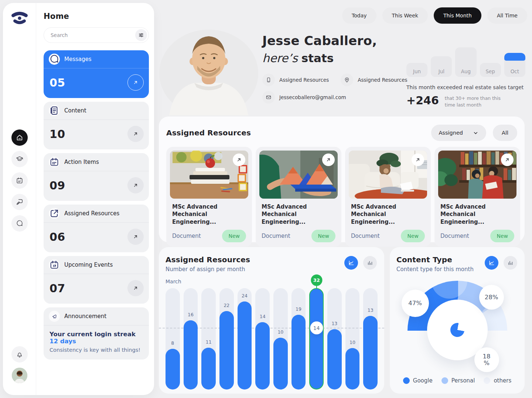 The width and height of the screenshot is (532, 398). What do you see at coordinates (335, 323) in the screenshot?
I see `bar-value: 13` at bounding box center [335, 323].